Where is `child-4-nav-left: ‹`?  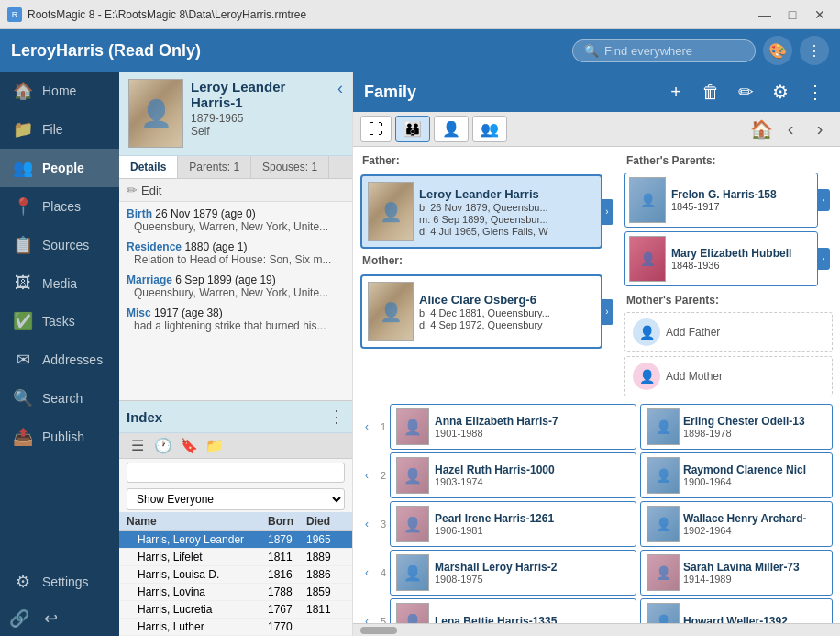 child-4-nav-left: ‹ is located at coordinates (367, 619).